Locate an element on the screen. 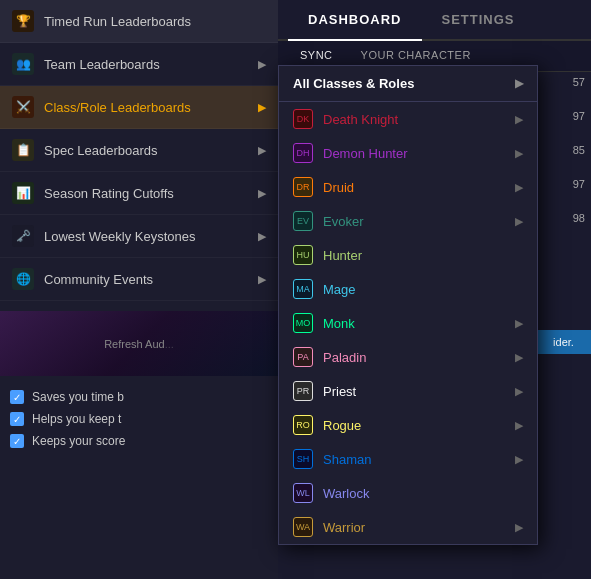  druid-icon: DR is located at coordinates (303, 187).